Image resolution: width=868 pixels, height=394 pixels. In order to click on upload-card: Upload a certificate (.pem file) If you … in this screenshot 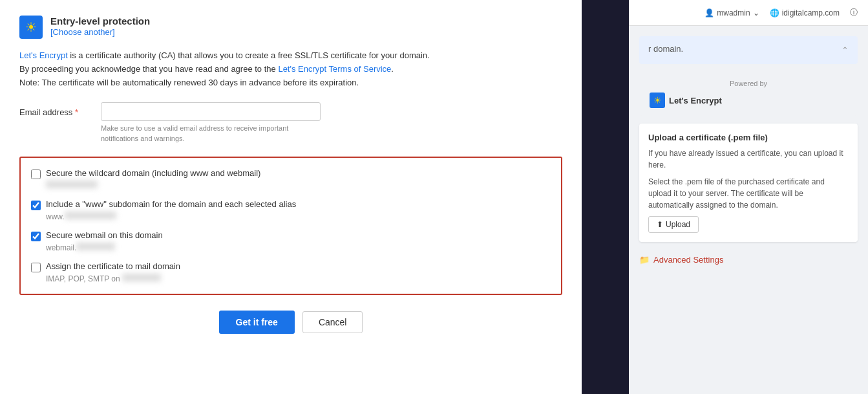, I will do `click(748, 182)`.